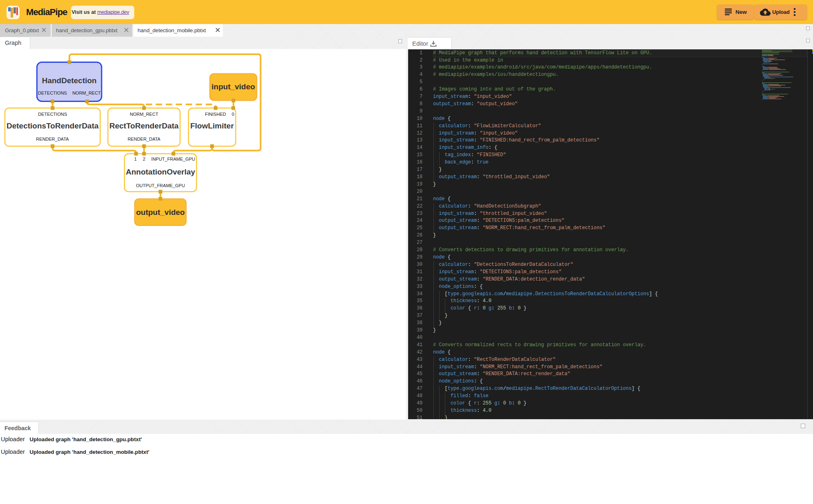 The width and height of the screenshot is (813, 504). What do you see at coordinates (144, 126) in the screenshot?
I see `svg-text: RectToRenderData` at bounding box center [144, 126].